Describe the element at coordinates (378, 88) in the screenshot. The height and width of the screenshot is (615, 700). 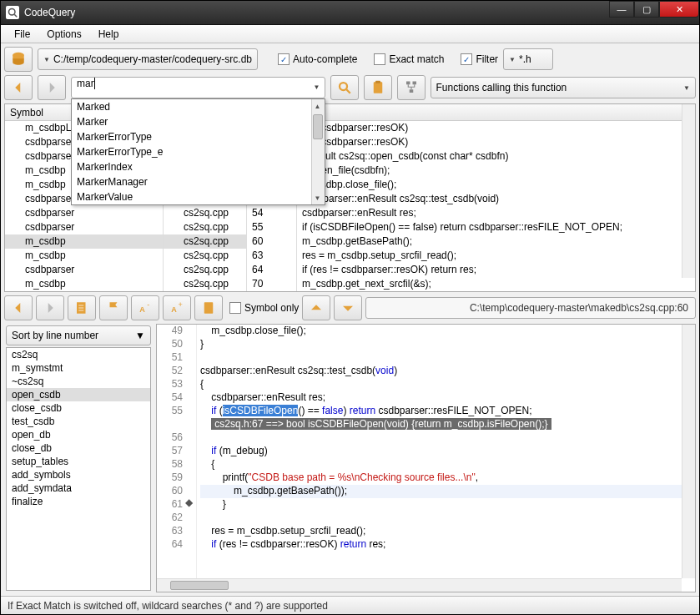
I see `paste-button` at that location.